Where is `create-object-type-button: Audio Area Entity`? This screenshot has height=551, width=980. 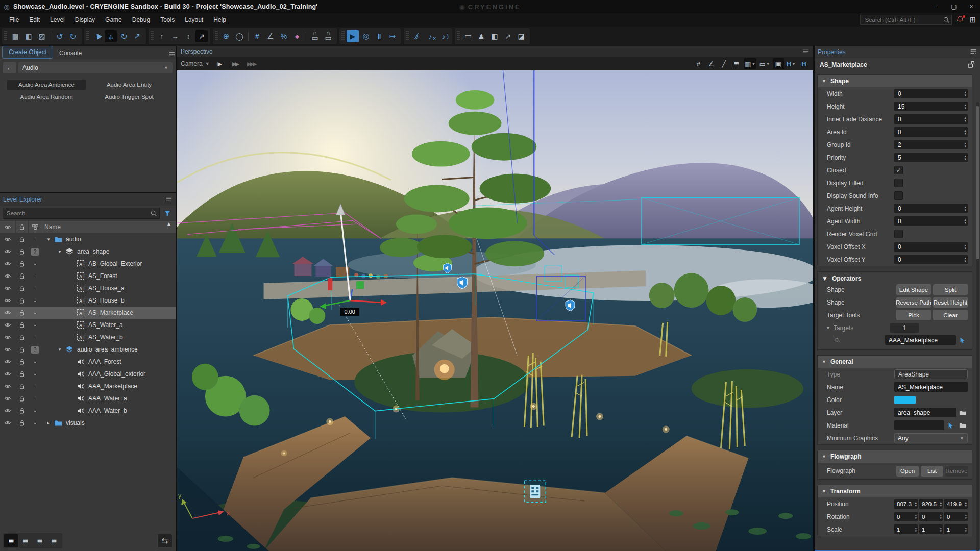
create-object-type-button: Audio Area Entity is located at coordinates (129, 85).